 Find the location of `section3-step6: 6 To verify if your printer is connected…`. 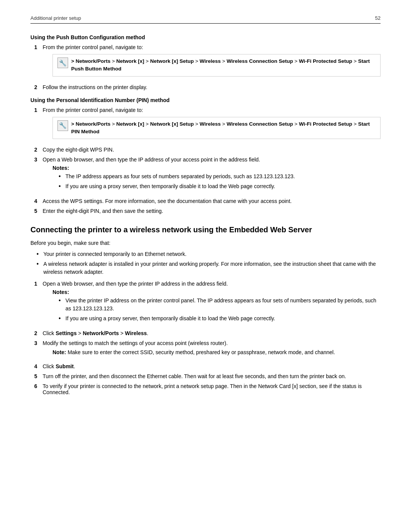

section3-step6: 6 To verify if your printer is connected… is located at coordinates (206, 389).